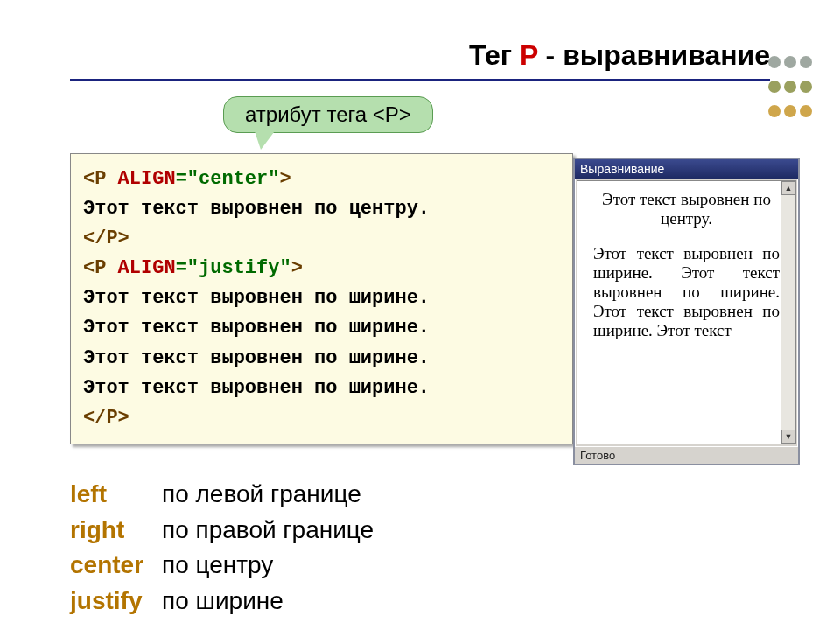 This screenshot has width=840, height=630. Describe the element at coordinates (222, 565) in the screenshot. I see `legend-row: centerпо центру` at that location.